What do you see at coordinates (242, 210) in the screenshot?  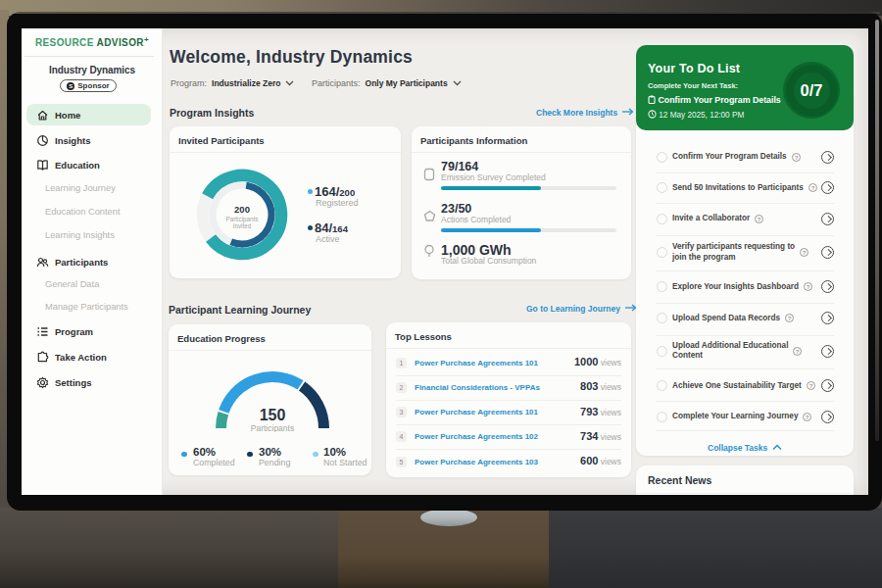 I see `svg-text: 200` at bounding box center [242, 210].